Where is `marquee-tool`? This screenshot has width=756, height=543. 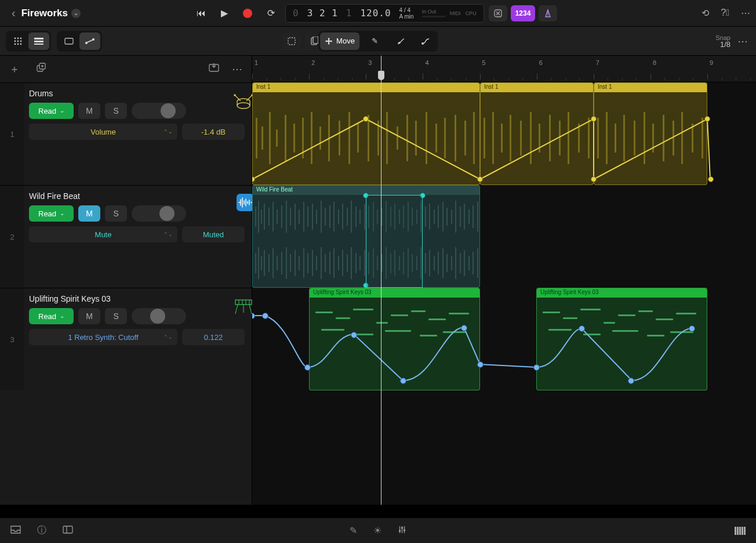 marquee-tool is located at coordinates (292, 41).